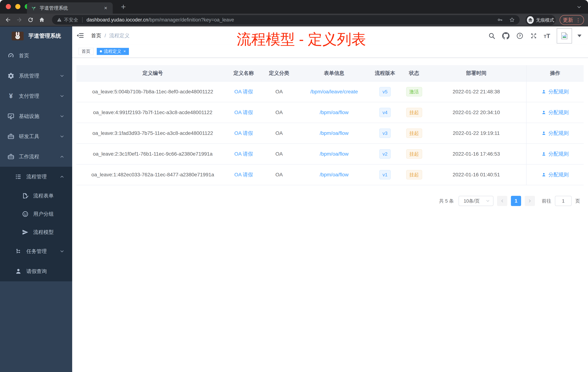 This screenshot has height=372, width=588. Describe the element at coordinates (502, 201) in the screenshot. I see `prev-page-button` at that location.